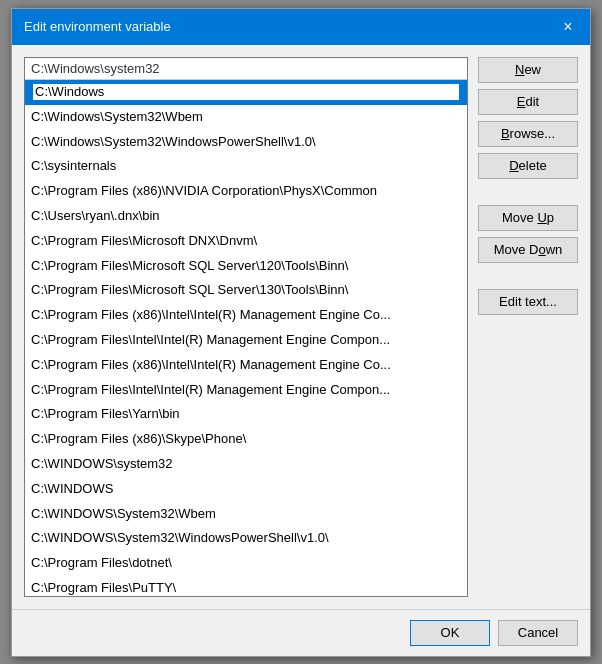 This screenshot has width=602, height=664. What do you see at coordinates (246, 266) in the screenshot?
I see `list-item: C:\Program Files\Microsoft SQL Server\12…` at bounding box center [246, 266].